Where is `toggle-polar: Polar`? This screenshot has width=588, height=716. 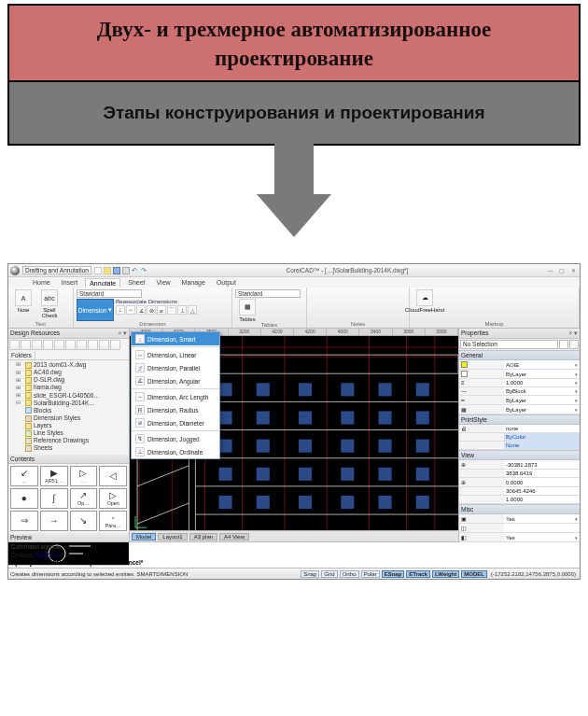
toggle-polar: Polar is located at coordinates (371, 574).